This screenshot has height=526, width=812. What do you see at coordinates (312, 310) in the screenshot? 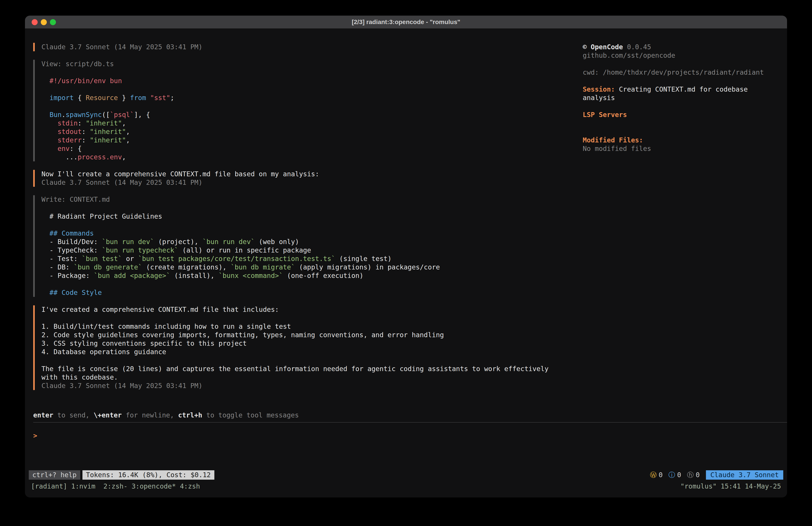
I see `chat-line: I've created a comprehensive CONTEXT.md …` at bounding box center [312, 310].